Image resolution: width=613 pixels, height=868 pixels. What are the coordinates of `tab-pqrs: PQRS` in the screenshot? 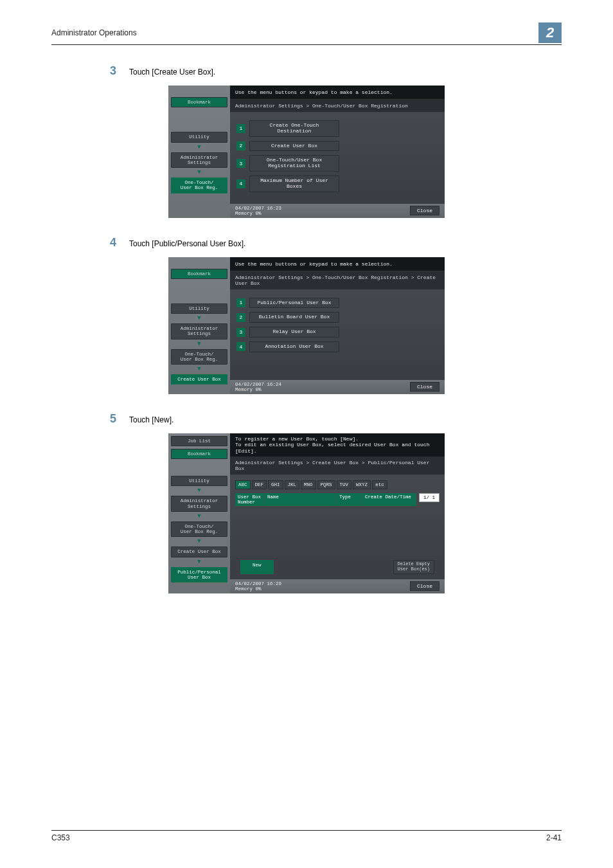 It's located at (326, 485).